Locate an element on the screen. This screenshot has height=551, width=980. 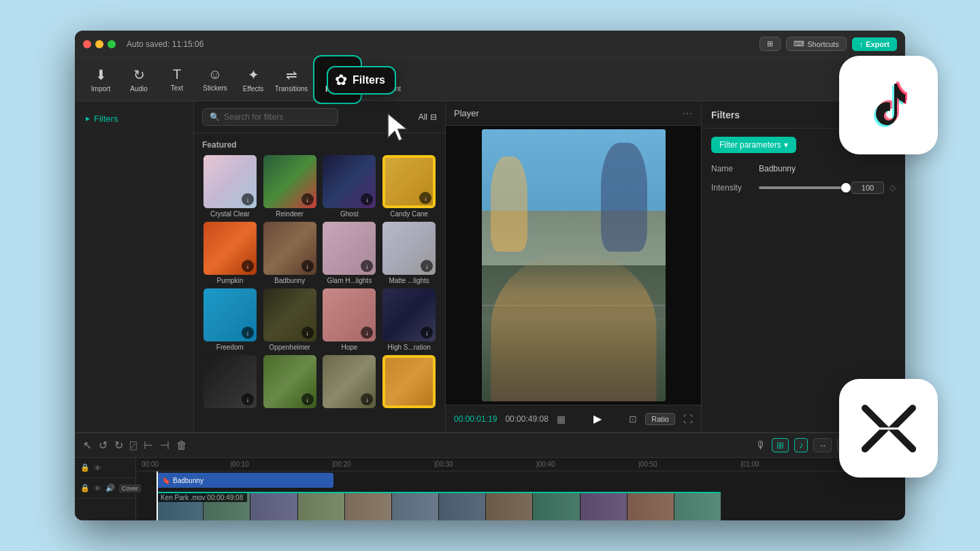
filter-crystal-clear: ↓ Crystal Clear is located at coordinates (230, 186).